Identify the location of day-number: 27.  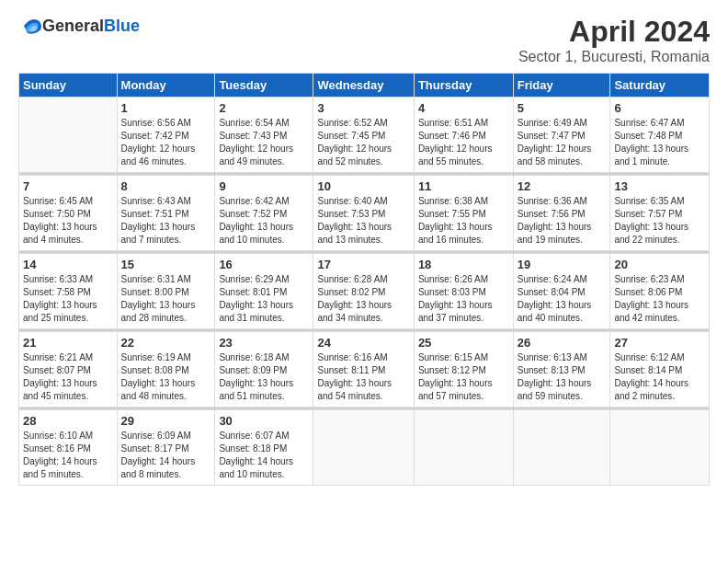
(660, 342).